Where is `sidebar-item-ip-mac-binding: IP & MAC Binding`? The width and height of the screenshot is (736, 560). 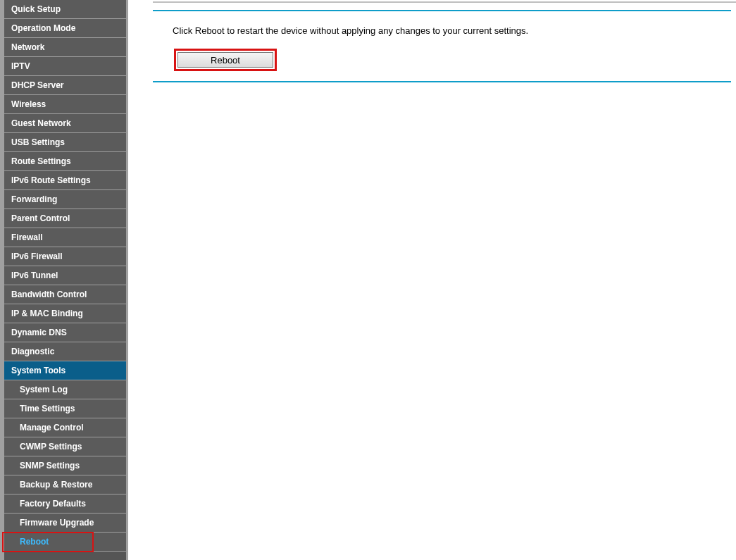
sidebar-item-ip-mac-binding: IP & MAC Binding is located at coordinates (65, 314).